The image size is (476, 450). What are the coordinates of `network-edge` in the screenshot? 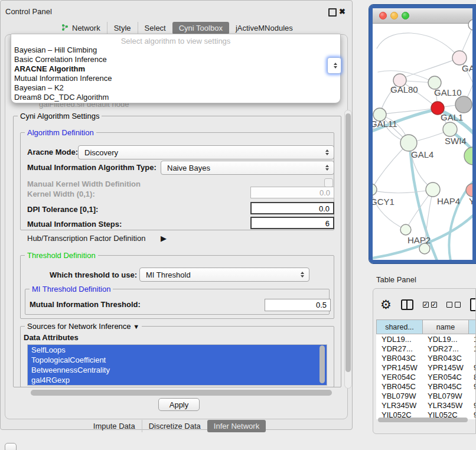 It's located at (403, 191).